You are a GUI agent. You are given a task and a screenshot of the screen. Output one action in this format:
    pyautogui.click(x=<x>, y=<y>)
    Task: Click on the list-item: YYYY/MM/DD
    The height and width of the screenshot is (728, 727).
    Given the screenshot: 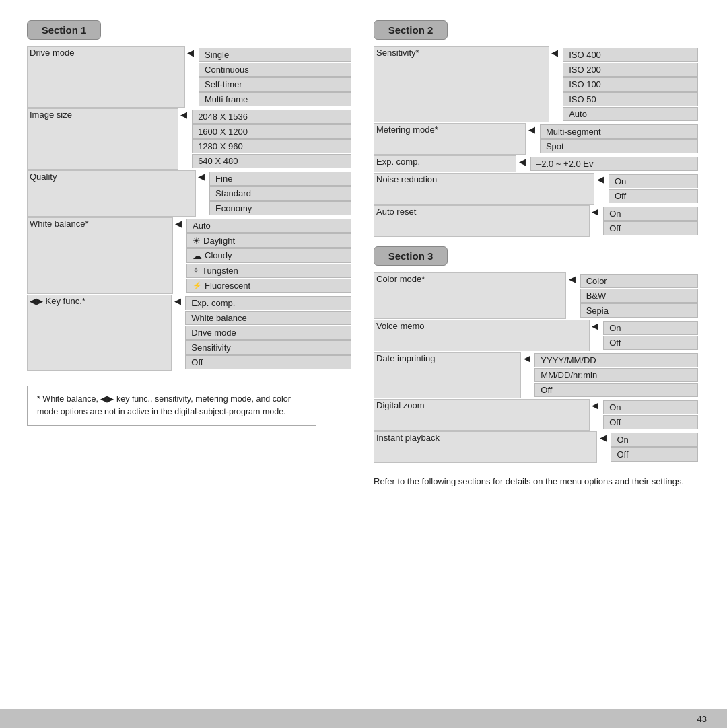 What is the action you would take?
    pyautogui.click(x=617, y=361)
    